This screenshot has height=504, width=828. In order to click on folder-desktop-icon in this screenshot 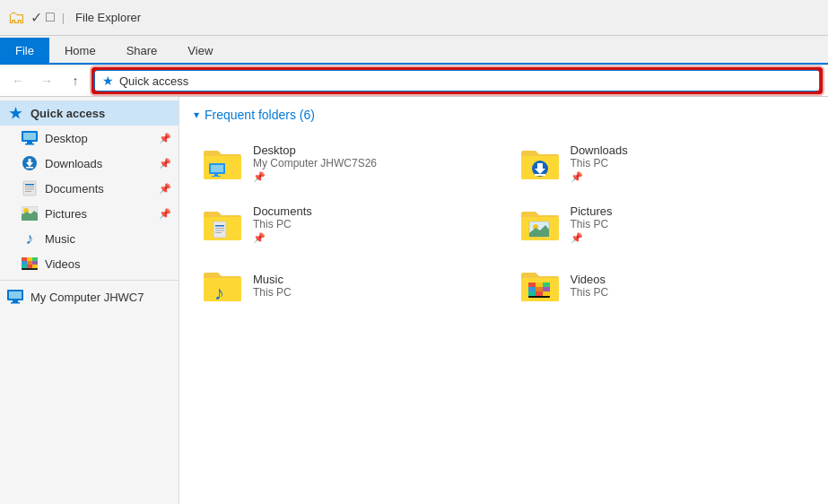, I will do `click(222, 163)`.